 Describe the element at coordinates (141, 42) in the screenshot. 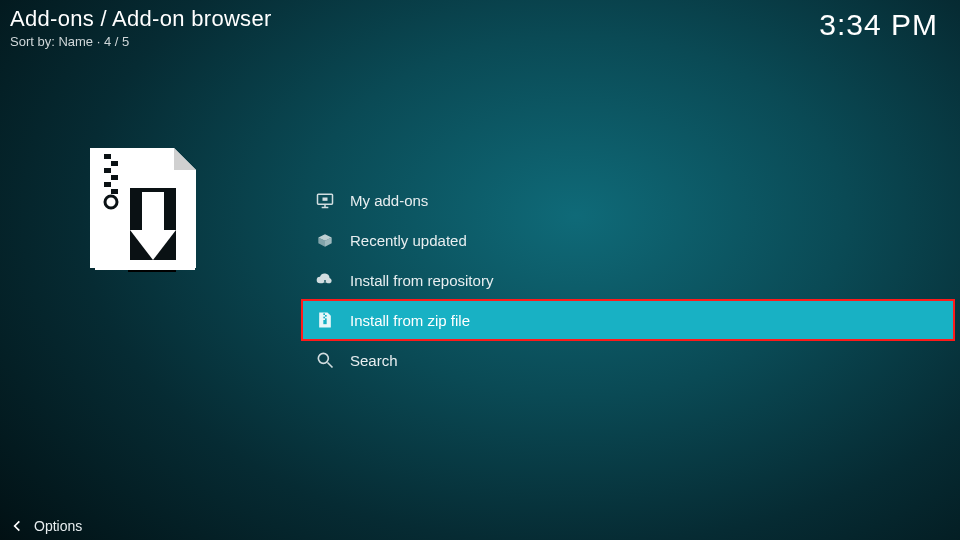

I see `sort-line: Sort by: Name · 4 / 5` at that location.